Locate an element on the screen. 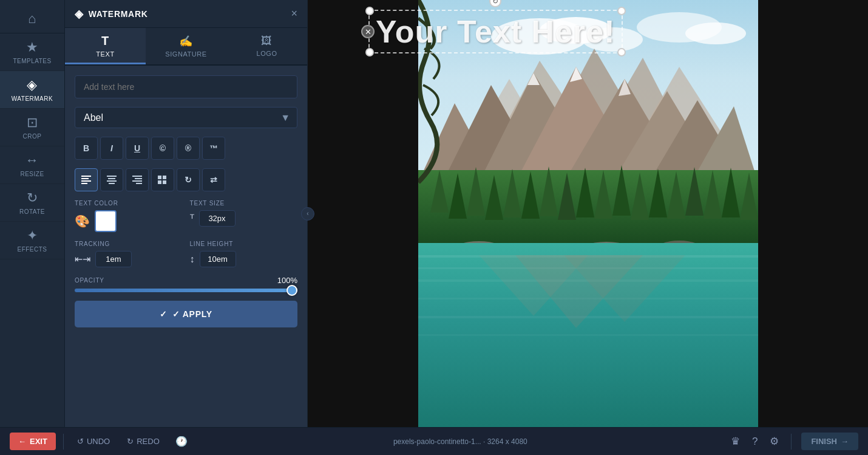 The image size is (868, 455). redo-icon: ↻ is located at coordinates (130, 441).